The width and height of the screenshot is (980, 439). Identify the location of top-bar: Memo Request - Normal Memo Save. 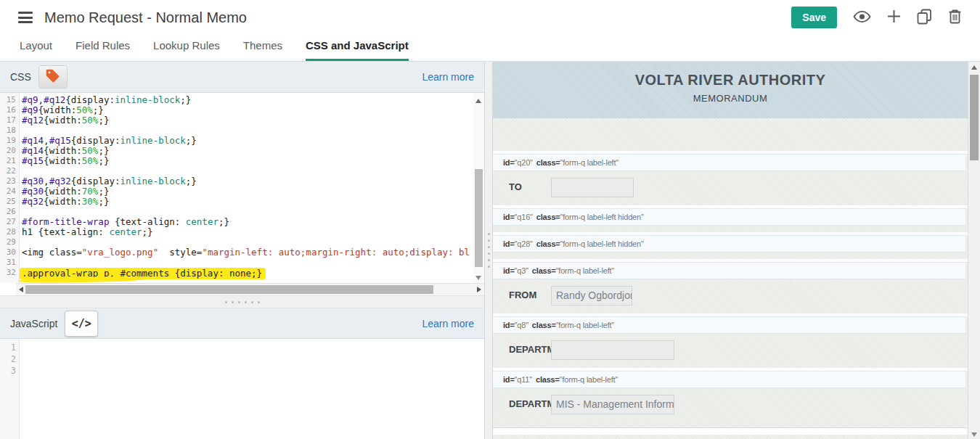
(490, 17).